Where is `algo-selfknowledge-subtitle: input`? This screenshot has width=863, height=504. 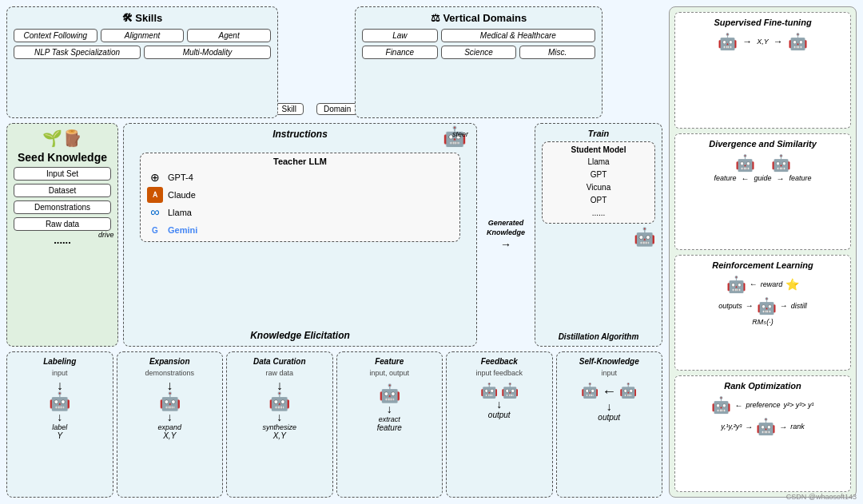
algo-selfknowledge-subtitle: input is located at coordinates (609, 373).